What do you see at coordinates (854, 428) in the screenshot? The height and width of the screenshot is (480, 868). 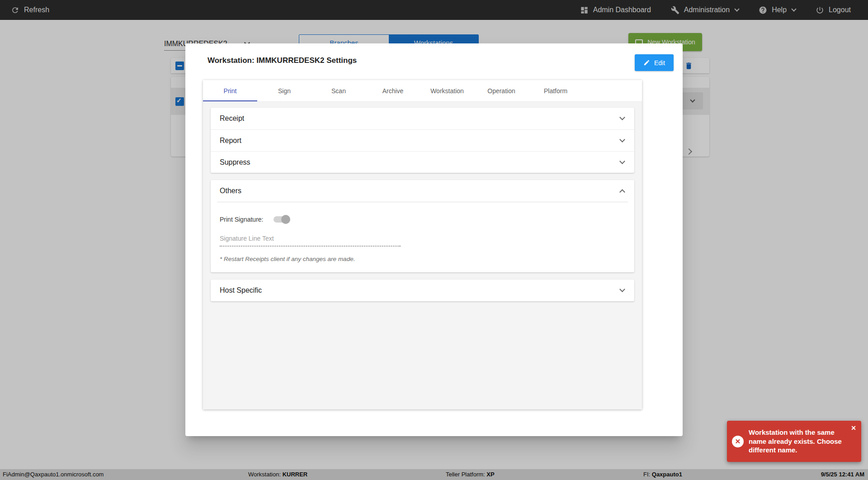 I see `close-icon: ✕` at bounding box center [854, 428].